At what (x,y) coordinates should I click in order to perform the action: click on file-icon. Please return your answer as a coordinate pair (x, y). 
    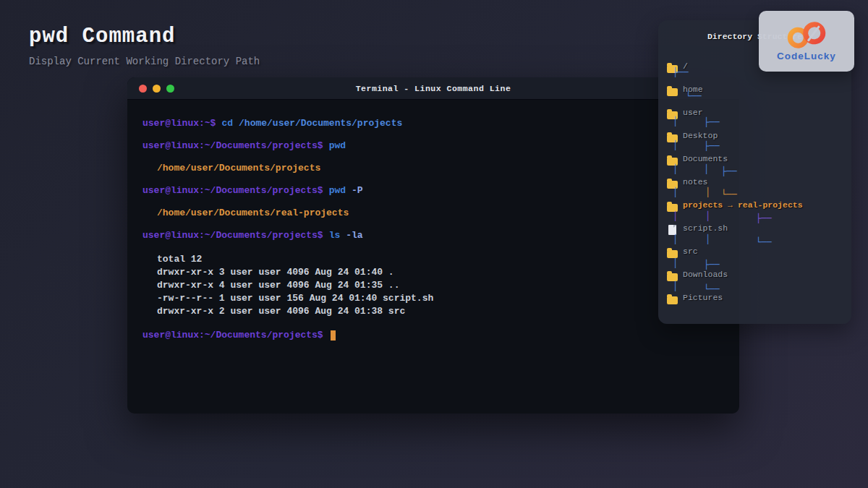
    Looking at the image, I should click on (673, 230).